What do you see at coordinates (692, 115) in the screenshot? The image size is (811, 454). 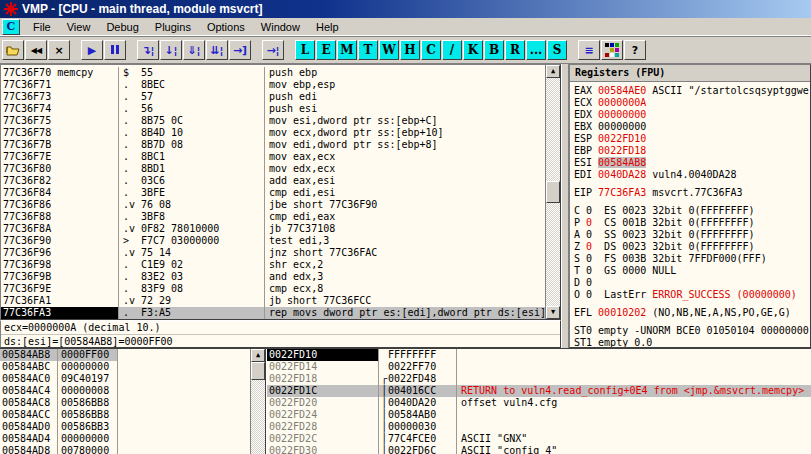 I see `register-line: EDX 00000000` at bounding box center [692, 115].